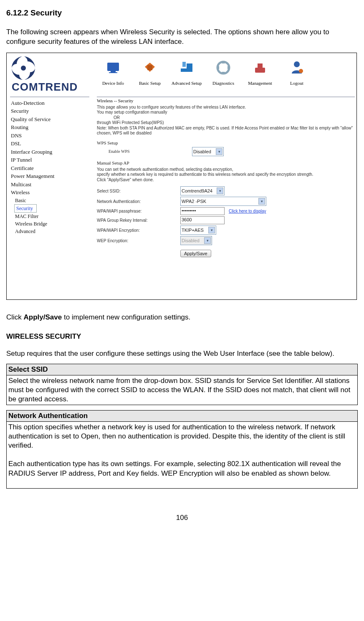 This screenshot has width=364, height=621. What do you see at coordinates (226, 120) in the screenshot?
I see `panel-desc: This page allows you to configure securi…` at bounding box center [226, 120].